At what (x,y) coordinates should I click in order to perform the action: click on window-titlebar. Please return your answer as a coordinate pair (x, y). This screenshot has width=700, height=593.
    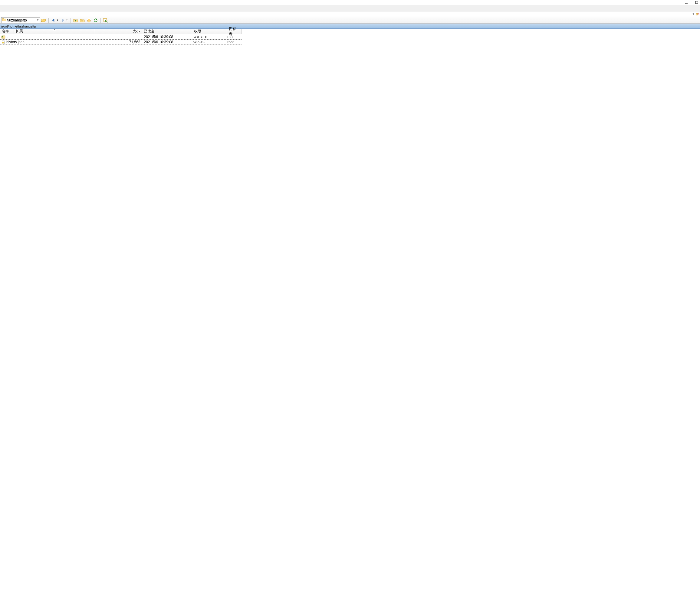
    Looking at the image, I should click on (350, 2).